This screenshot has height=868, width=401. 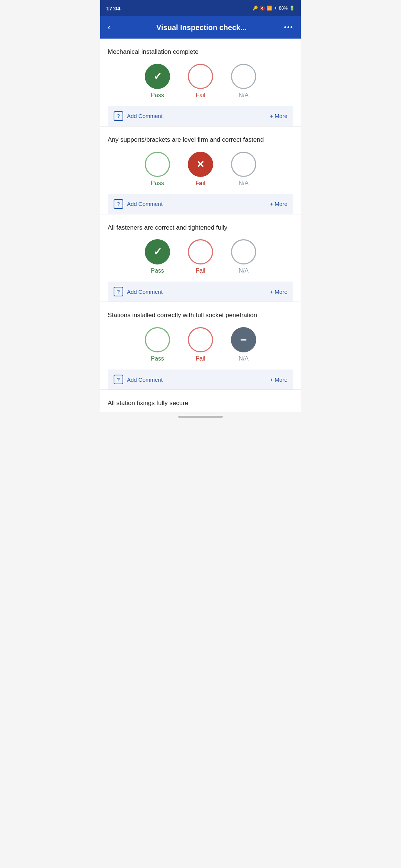 I want to click on x-icon: ✕, so click(x=200, y=164).